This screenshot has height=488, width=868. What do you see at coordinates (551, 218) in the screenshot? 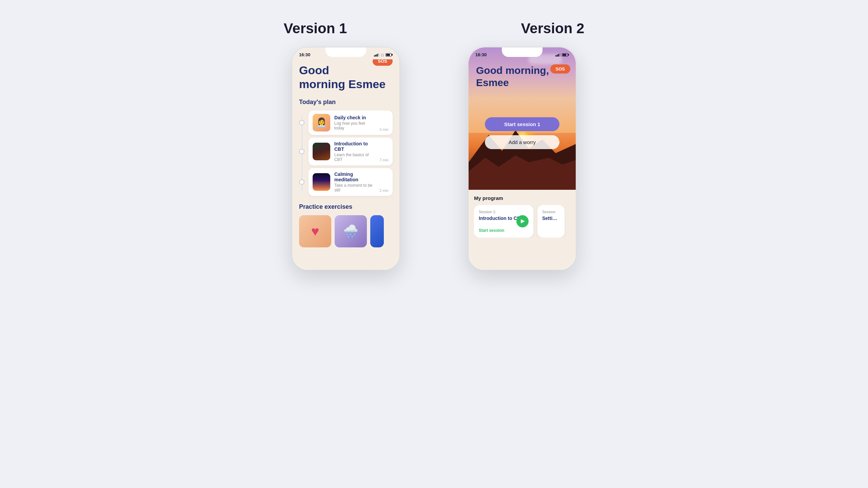
I see `session-name-2: Setti…` at bounding box center [551, 218].